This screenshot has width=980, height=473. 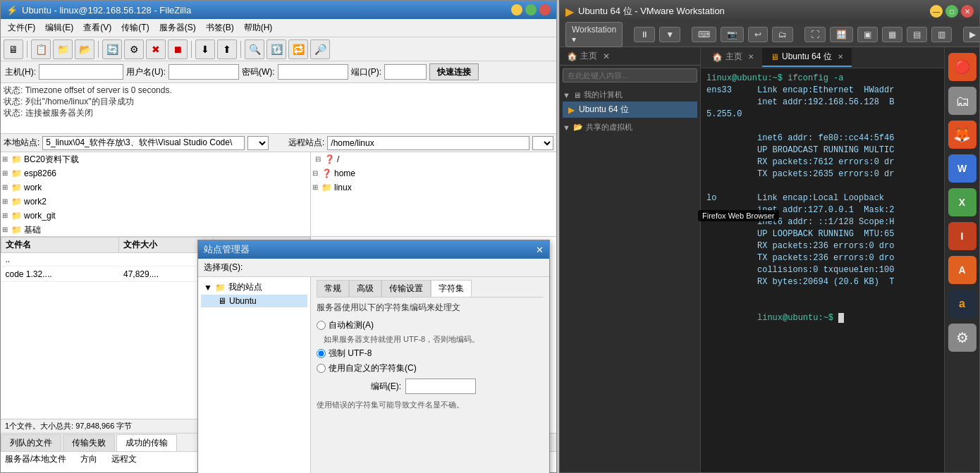 I want to click on menu-server: 服务器(S), so click(x=178, y=28).